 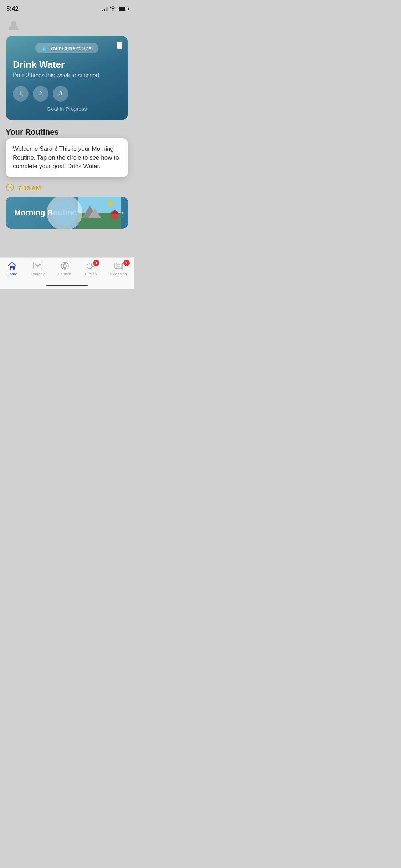 I want to click on nav-item-coaching: 1 Coaching, so click(x=118, y=269).